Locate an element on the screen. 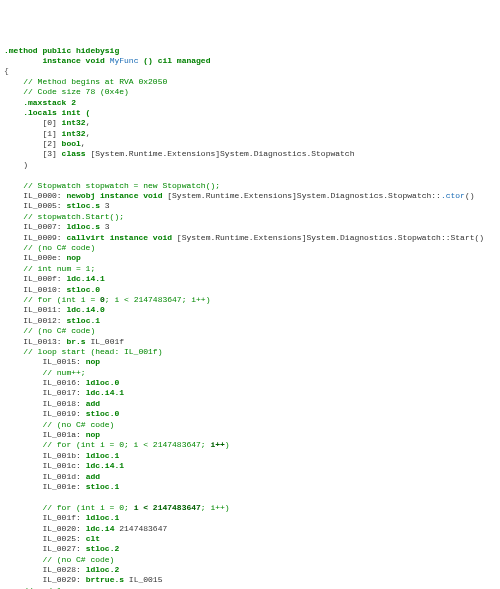 The height and width of the screenshot is (589, 500). il-0012: IL_0012: stloc.1 is located at coordinates (52, 320).